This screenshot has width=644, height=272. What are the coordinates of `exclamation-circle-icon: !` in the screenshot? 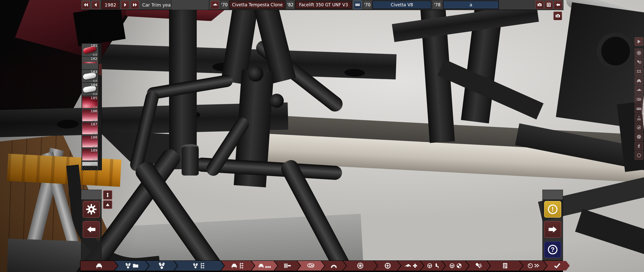 It's located at (553, 209).